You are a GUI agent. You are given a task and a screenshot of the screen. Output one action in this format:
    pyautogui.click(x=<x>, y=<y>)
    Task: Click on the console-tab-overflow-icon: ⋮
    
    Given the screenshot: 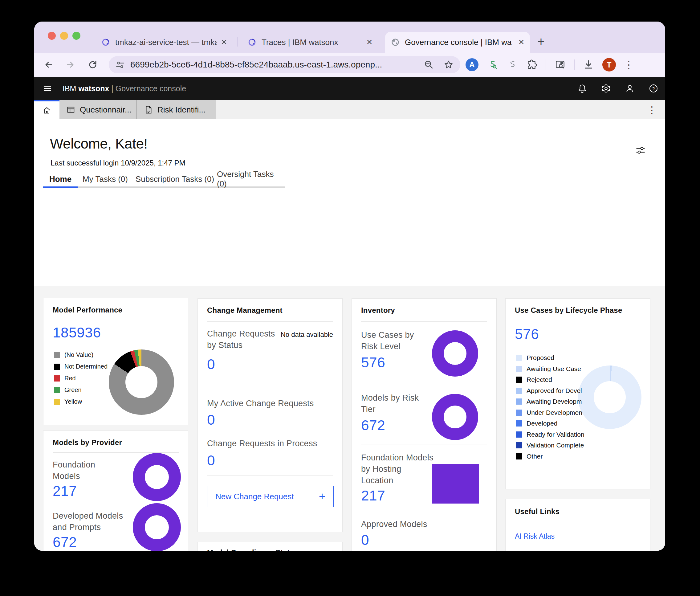 What is the action you would take?
    pyautogui.click(x=652, y=110)
    